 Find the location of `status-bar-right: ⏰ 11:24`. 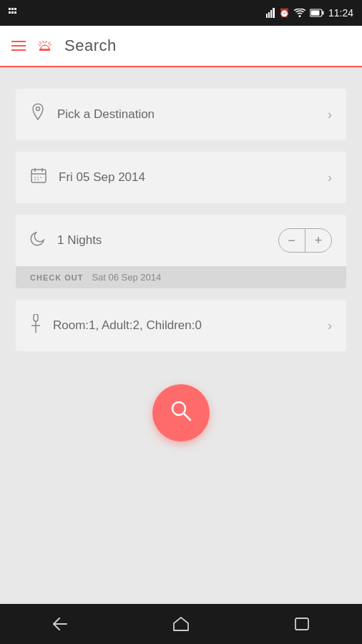

status-bar-right: ⏰ 11:24 is located at coordinates (310, 13).